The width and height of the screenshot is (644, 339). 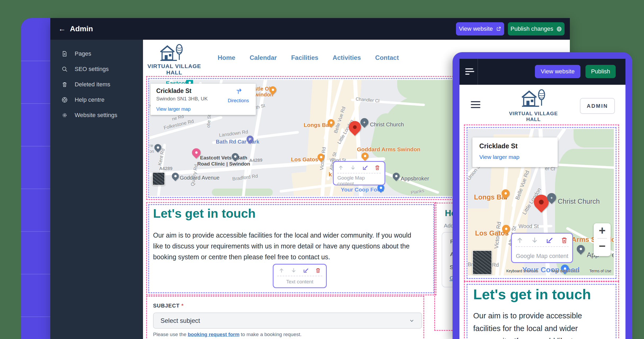 What do you see at coordinates (536, 29) in the screenshot?
I see `publish-changes-button: Publish changes` at bounding box center [536, 29].